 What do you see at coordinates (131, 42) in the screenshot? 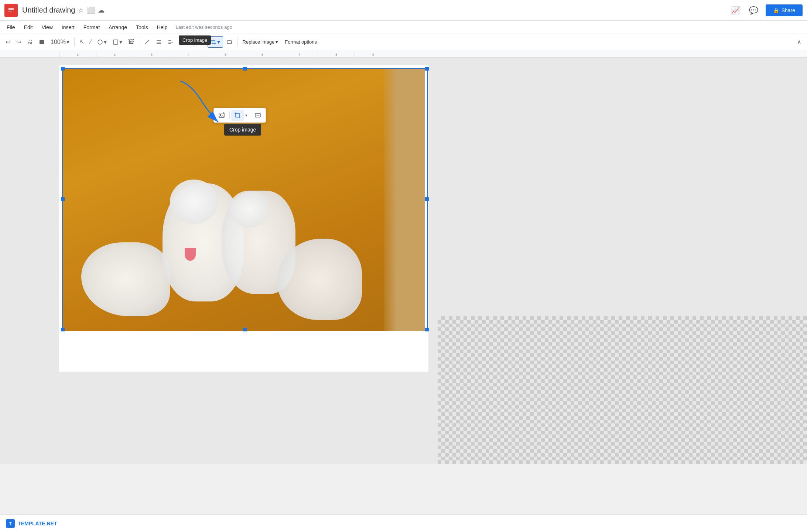
I see `image-button: 🖼` at bounding box center [131, 42].